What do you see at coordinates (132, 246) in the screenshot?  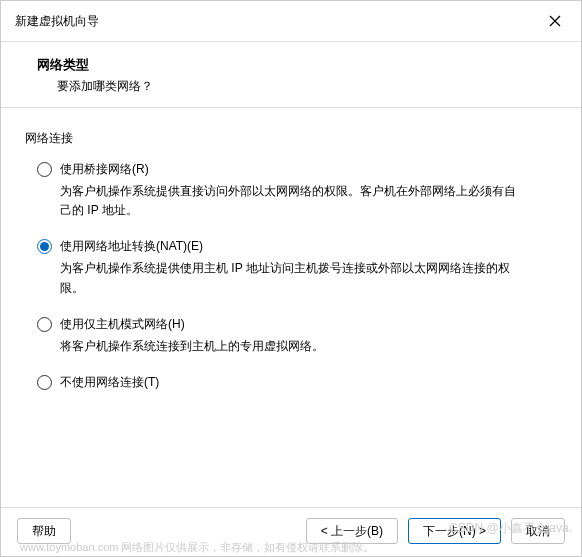 I see `radio-label: 使用网络地址转换(NAT)(E)` at bounding box center [132, 246].